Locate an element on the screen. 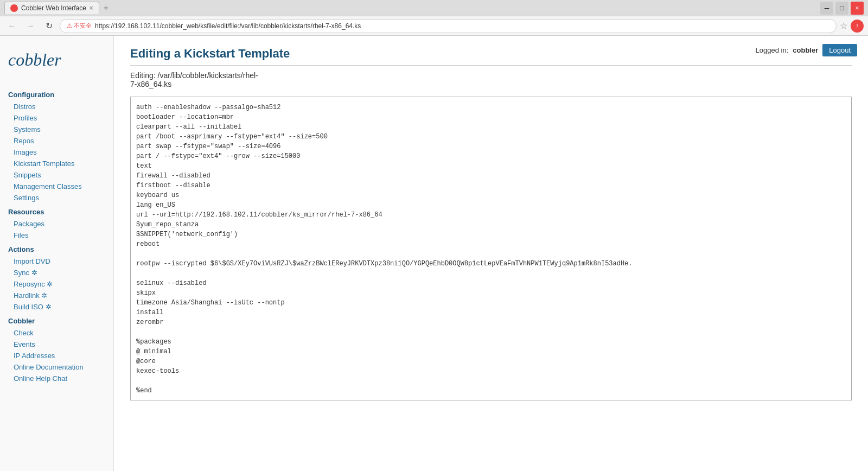 This screenshot has height=471, width=868. sidebar-section-configuration: Configuration is located at coordinates (56, 93).